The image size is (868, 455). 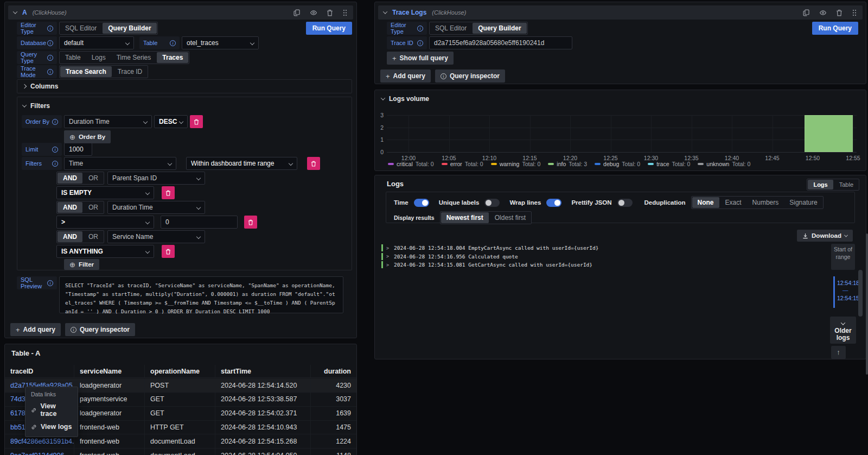 I want to click on column-header-operationName: operationName, so click(x=180, y=371).